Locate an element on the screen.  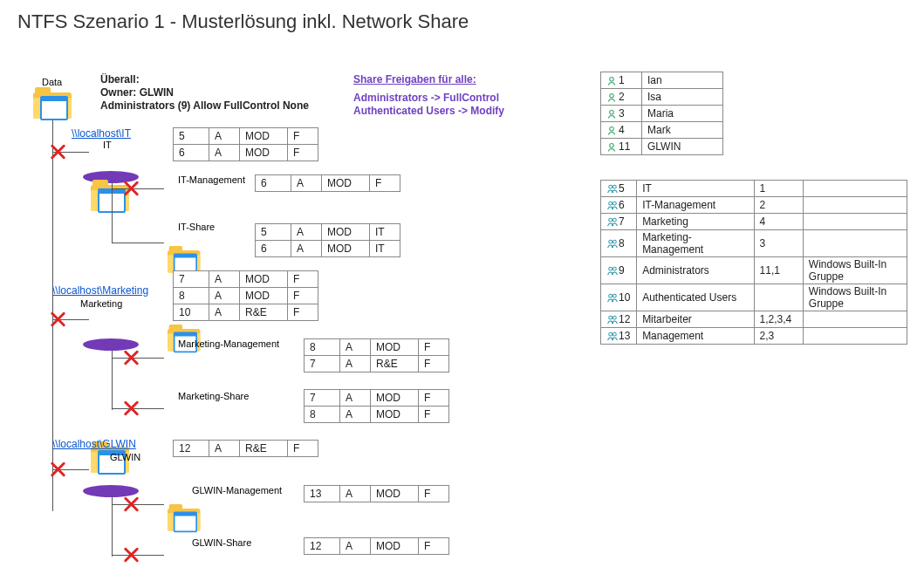
folder-data-icon is located at coordinates (52, 103).